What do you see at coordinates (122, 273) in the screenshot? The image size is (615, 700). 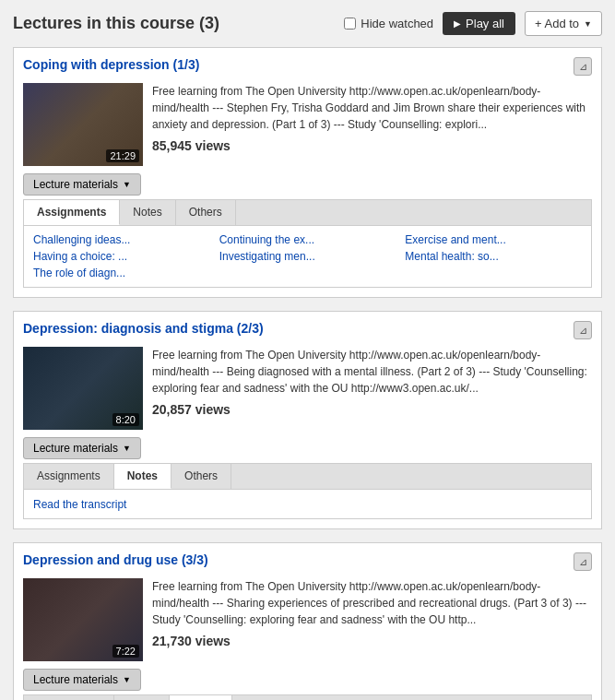 I see `link-1-7: The role of diagn...` at bounding box center [122, 273].